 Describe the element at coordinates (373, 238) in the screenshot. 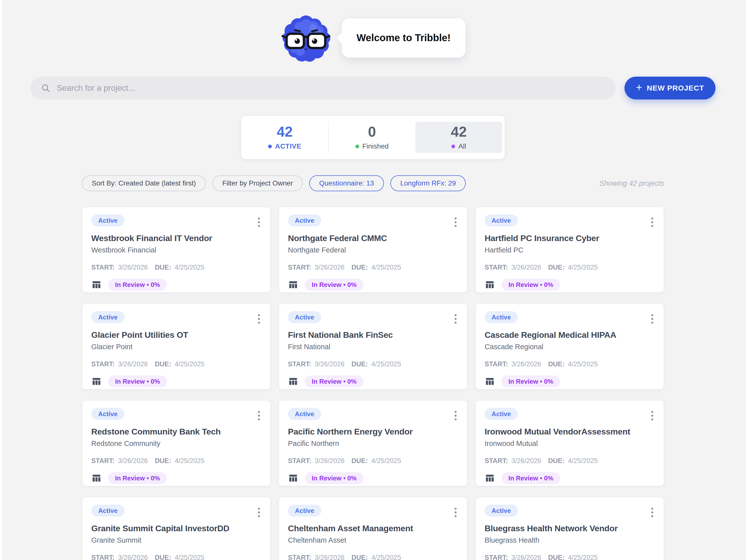

I see `project-title: Northgate Federal CMMC` at that location.